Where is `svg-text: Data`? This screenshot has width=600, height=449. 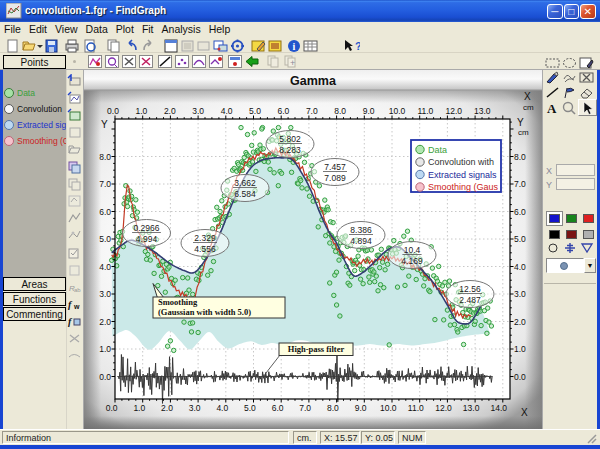 svg-text: Data is located at coordinates (438, 150).